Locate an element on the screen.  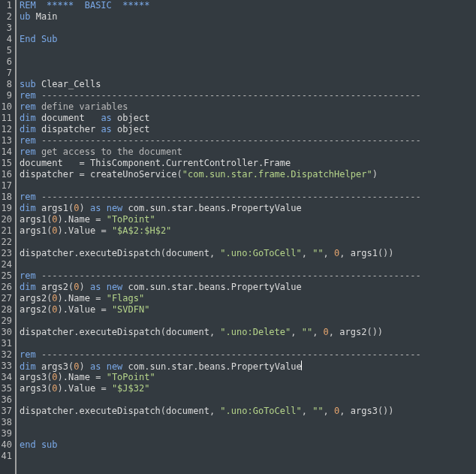
token-str: "Flags" is located at coordinates (126, 298).